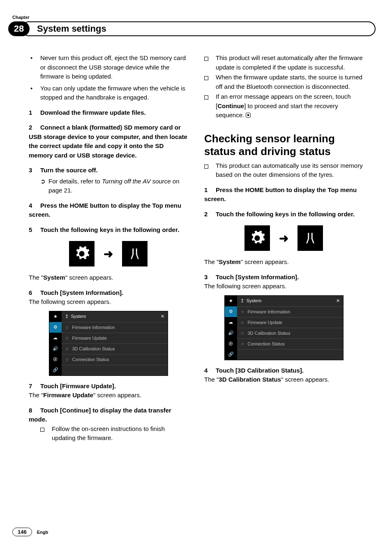 The width and height of the screenshot is (392, 556). I want to click on note-item: When the firmware update starts, the sou…, so click(284, 82).